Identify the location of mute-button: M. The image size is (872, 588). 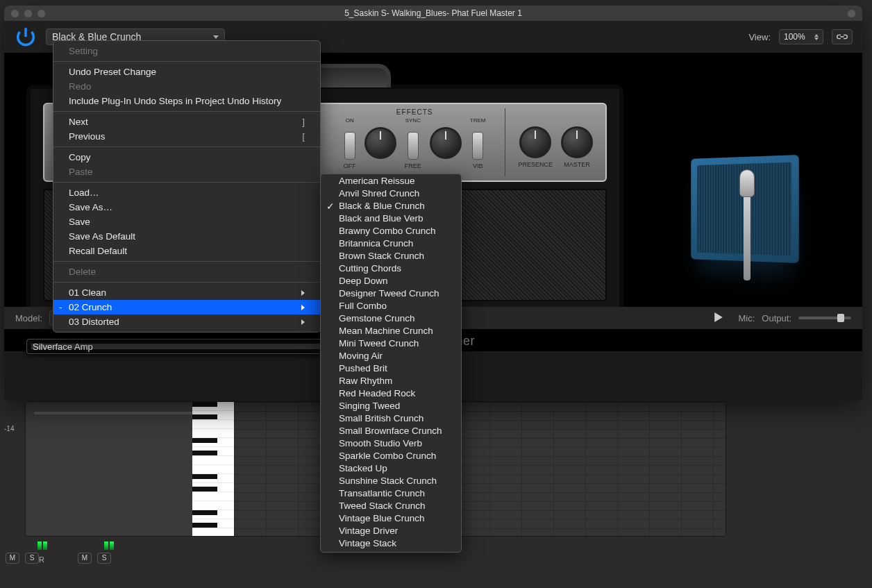
(12, 558).